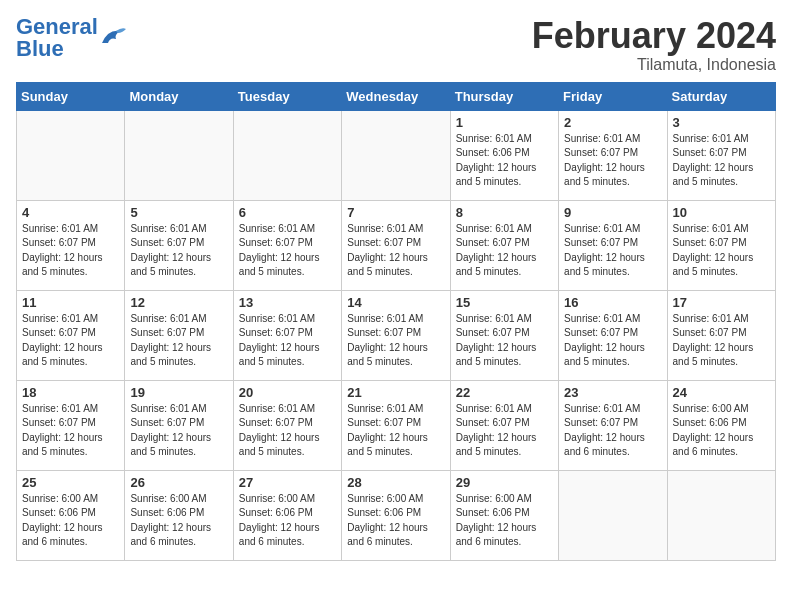  Describe the element at coordinates (613, 335) in the screenshot. I see `day-cell: 16Sunrise: 6:01 AMSunset: 6:07 PMDayligh…` at that location.